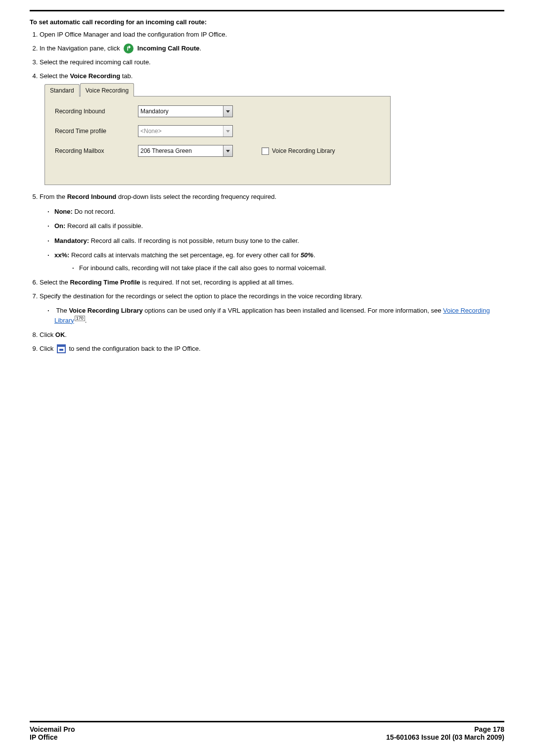 The height and width of the screenshot is (756, 534). I want to click on step-4-post: tab., so click(127, 76).